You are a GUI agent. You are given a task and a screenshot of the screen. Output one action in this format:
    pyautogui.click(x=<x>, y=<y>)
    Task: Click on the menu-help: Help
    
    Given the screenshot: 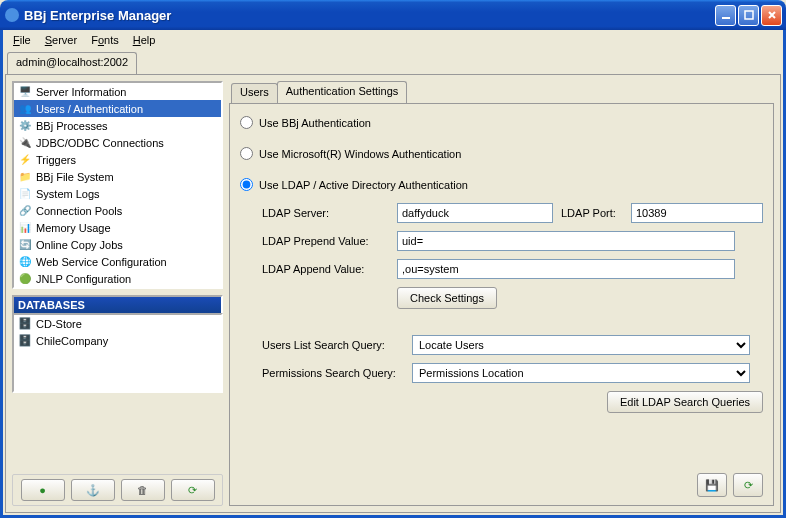 What is the action you would take?
    pyautogui.click(x=144, y=40)
    